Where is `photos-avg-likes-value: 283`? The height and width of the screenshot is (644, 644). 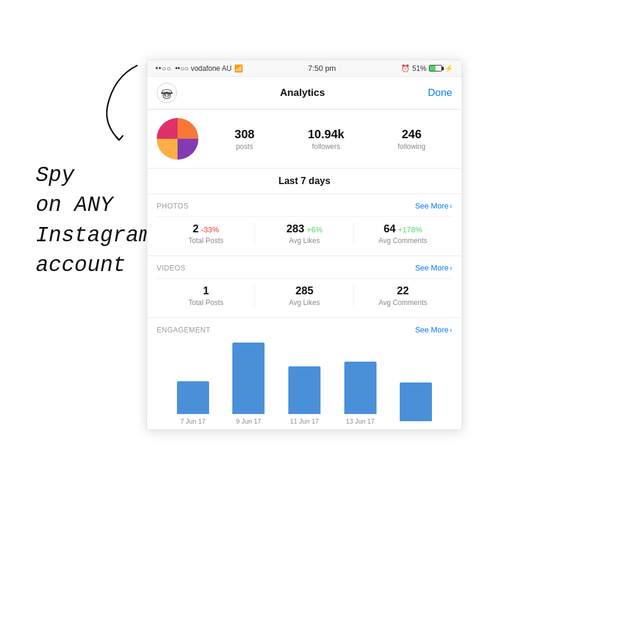
photos-avg-likes-value: 283 is located at coordinates (295, 229).